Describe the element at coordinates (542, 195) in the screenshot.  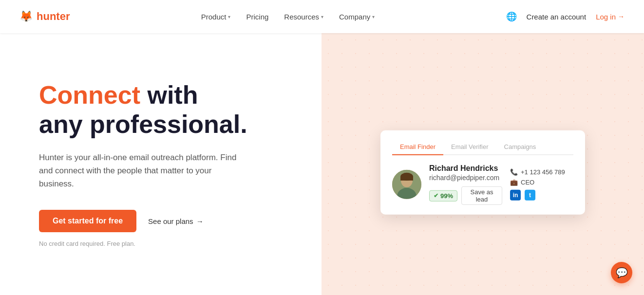
I see `card-socials: in t` at that location.